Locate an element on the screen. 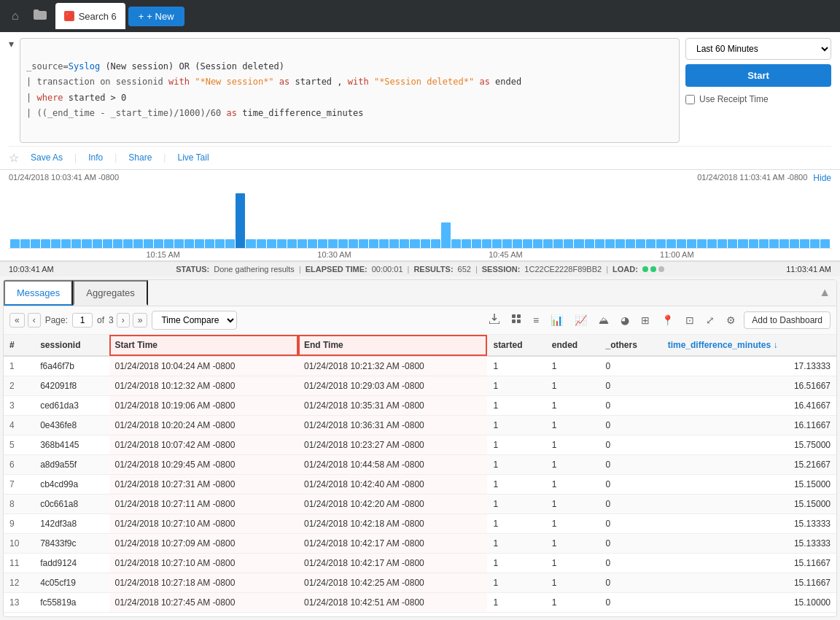 The image size is (840, 620). table-row: 11fadd912401/24/2018 10:27:10 AM -080001… is located at coordinates (420, 563).